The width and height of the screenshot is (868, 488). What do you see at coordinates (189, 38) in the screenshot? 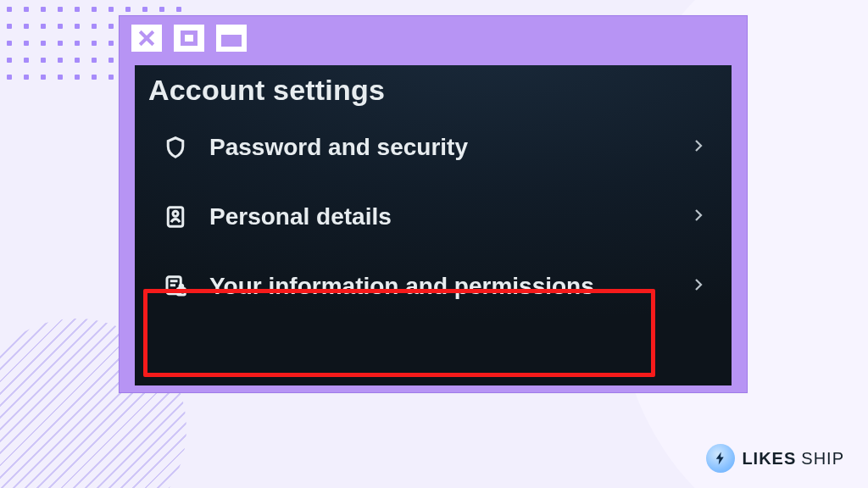
I see `maximize-icon` at bounding box center [189, 38].